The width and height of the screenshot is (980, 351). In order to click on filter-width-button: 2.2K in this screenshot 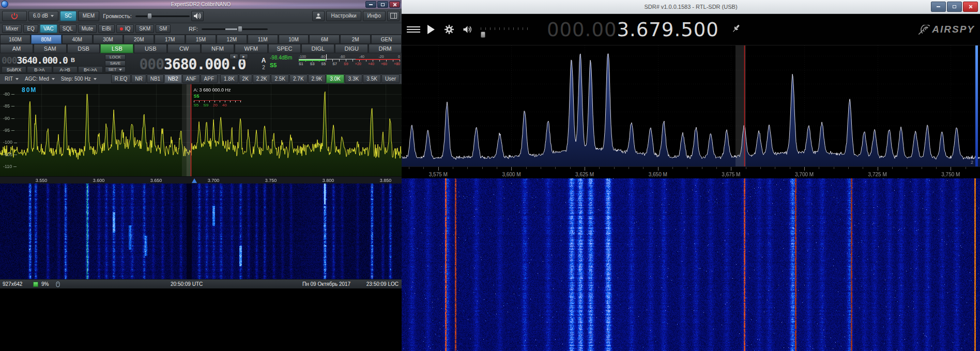, I will do `click(262, 79)`.